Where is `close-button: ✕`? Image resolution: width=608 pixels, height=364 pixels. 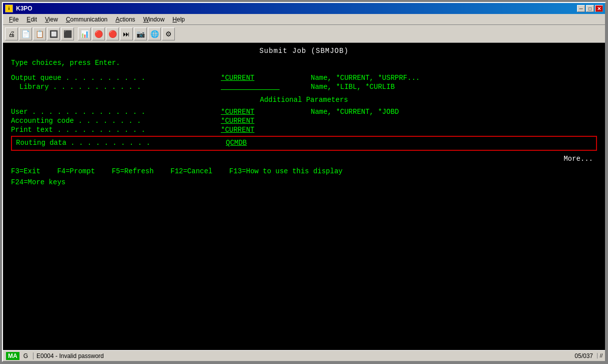
close-button: ✕ is located at coordinates (599, 8).